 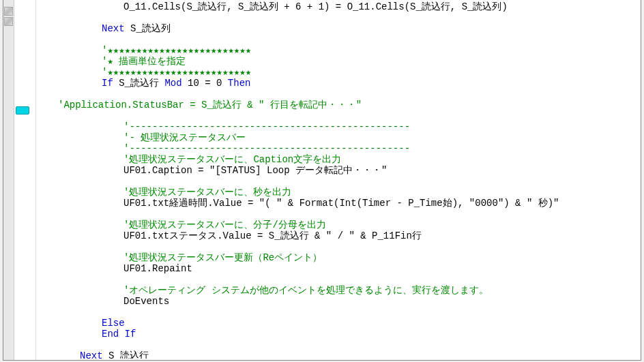 I want to click on code-line: '- 処理状況ステータスバー, so click(x=338, y=138).